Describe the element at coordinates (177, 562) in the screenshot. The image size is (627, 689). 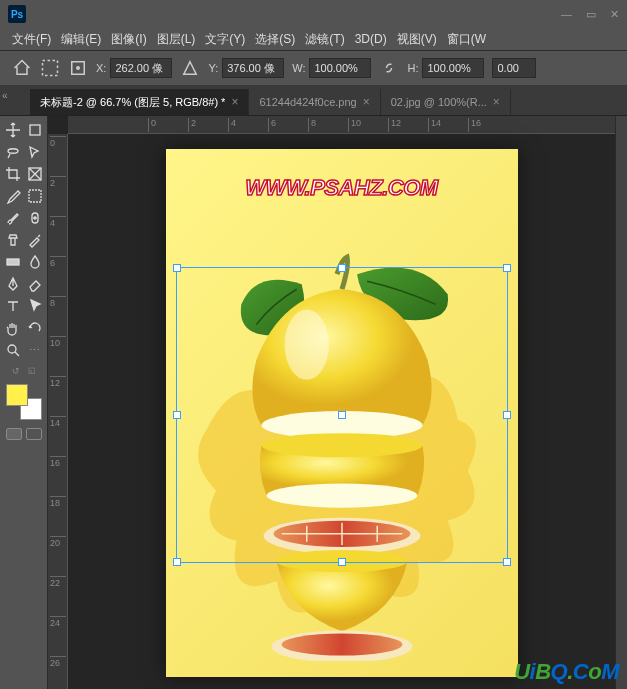
I see `transform-handle-bl` at that location.